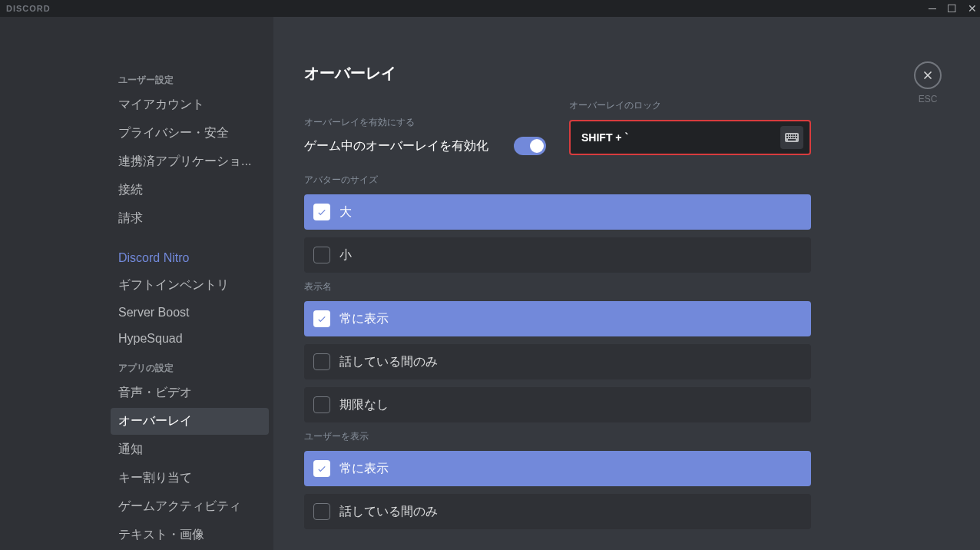  Describe the element at coordinates (932, 8) in the screenshot. I see `minimize-icon: ─` at that location.